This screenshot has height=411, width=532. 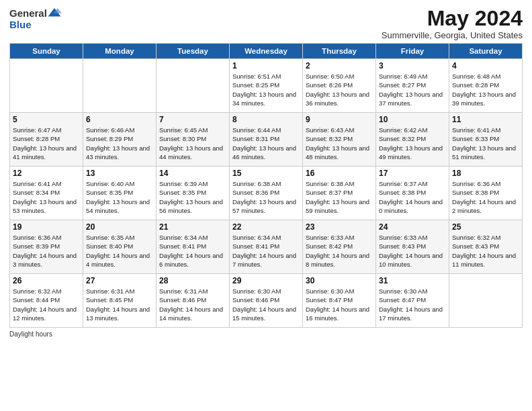 What do you see at coordinates (452, 19) in the screenshot?
I see `month-title: May 2024` at bounding box center [452, 19].